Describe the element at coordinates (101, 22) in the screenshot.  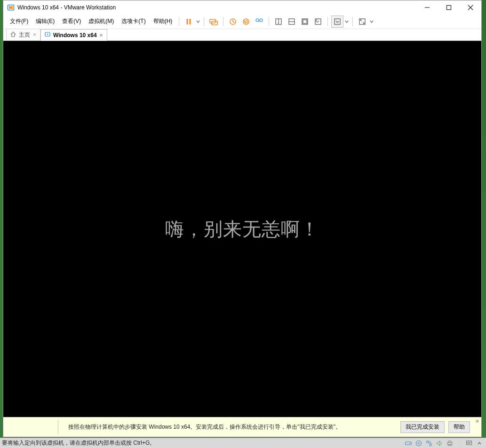
I see `menu-vm: 虚拟机(M)` at that location.